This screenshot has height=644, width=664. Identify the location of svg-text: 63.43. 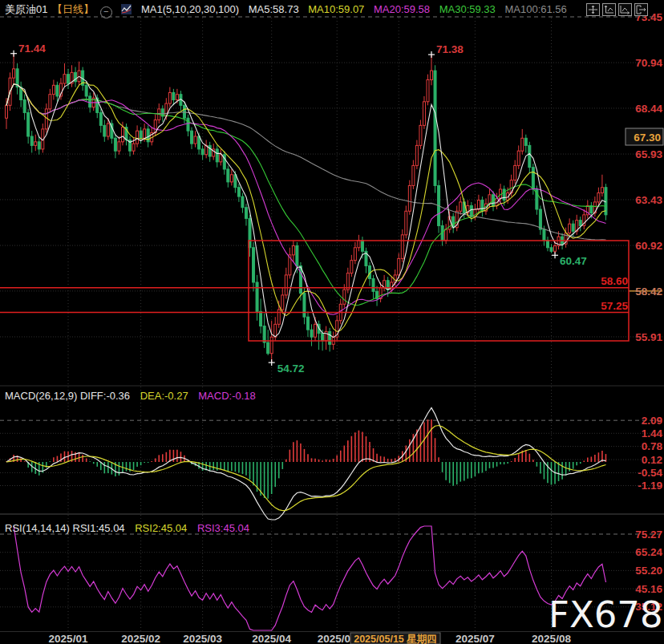
(649, 200).